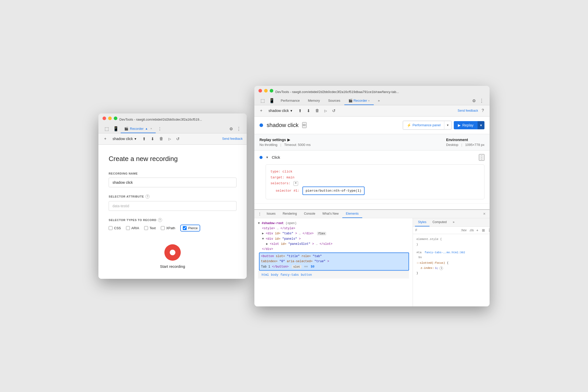 This screenshot has height=392, width=588. Describe the element at coordinates (239, 129) in the screenshot. I see `overflow-menu-button: ⋮` at that location.